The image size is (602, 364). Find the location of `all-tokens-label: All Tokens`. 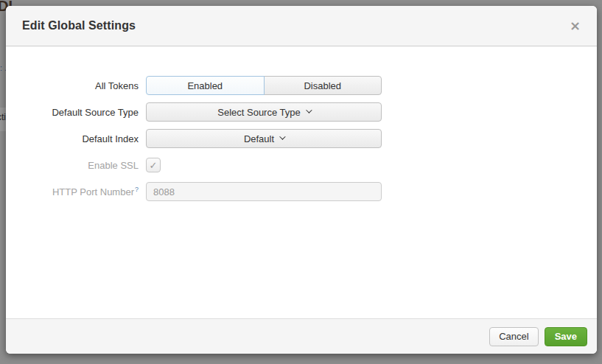

all-tokens-label: All Tokens is located at coordinates (76, 85).